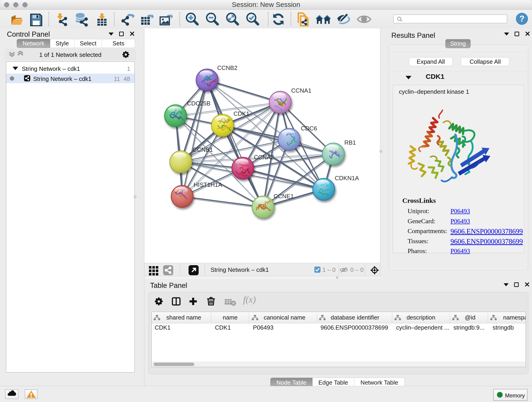 This screenshot has height=402, width=532. I want to click on svg-text: CCNA1, so click(301, 90).